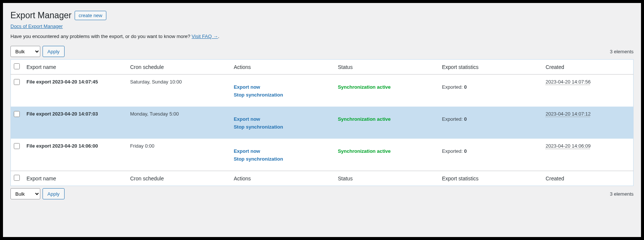 The image size is (644, 240). I want to click on col-cron-footer: Cron schedule, so click(178, 179).